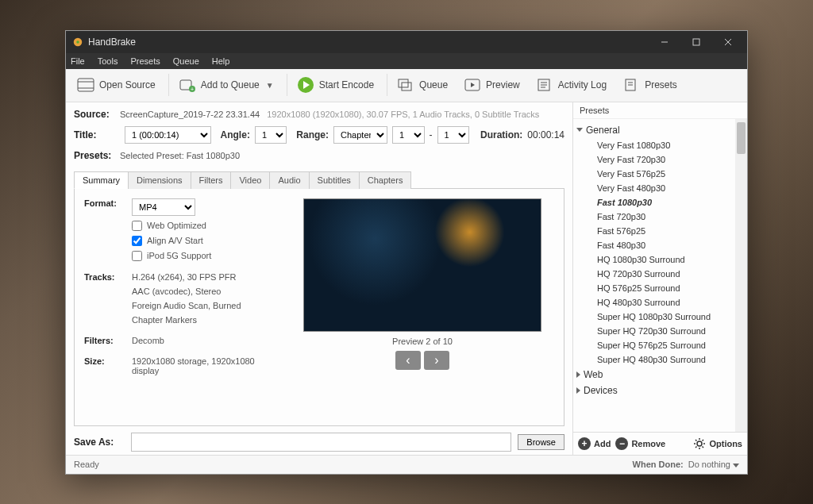  I want to click on preset-group-label: Devices, so click(600, 391).